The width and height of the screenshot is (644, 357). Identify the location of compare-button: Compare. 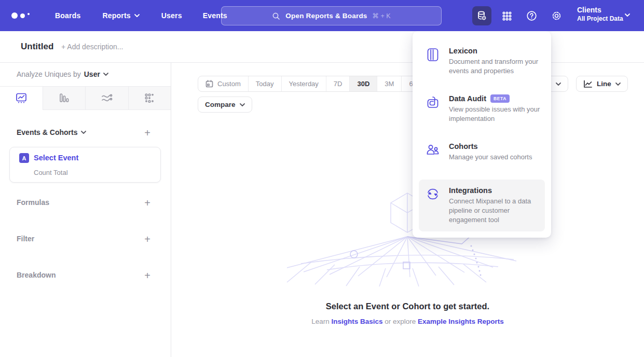
(225, 105).